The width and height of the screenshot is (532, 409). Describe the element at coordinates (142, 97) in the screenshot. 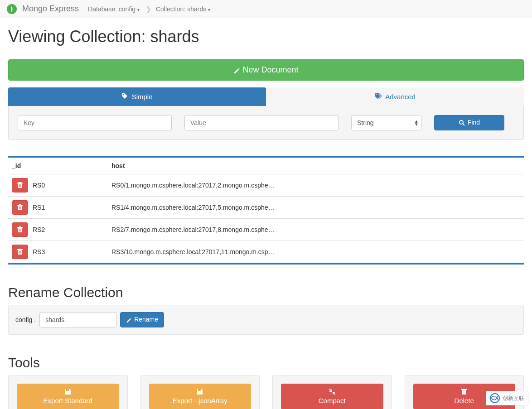

I see `tab-simple-label: Simple` at that location.